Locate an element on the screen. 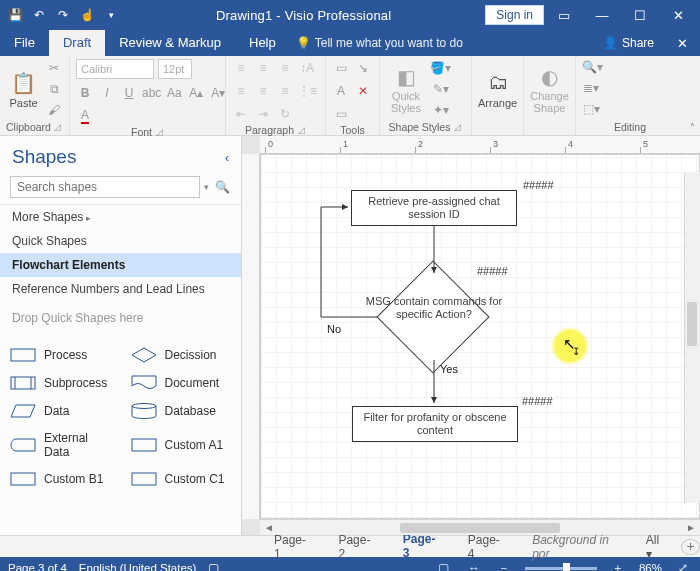  scroll-right-icon: ► is located at coordinates (691, 528).